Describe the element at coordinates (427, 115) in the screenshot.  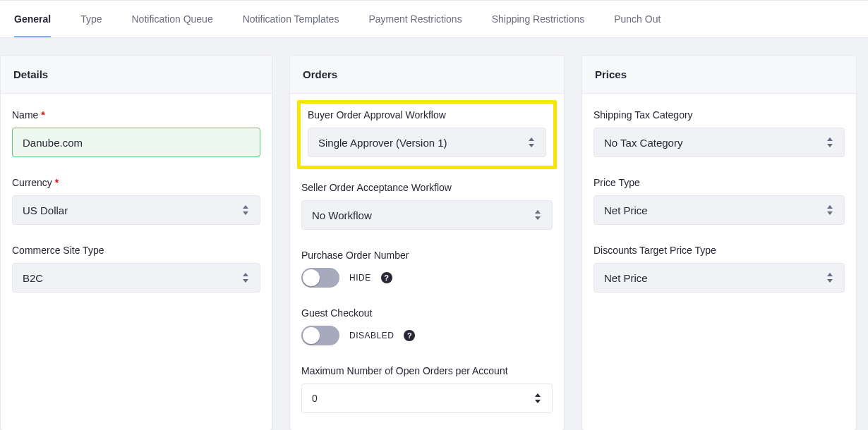
I see `buyer-workflow-label: Buyer Order Approval Workflow` at that location.